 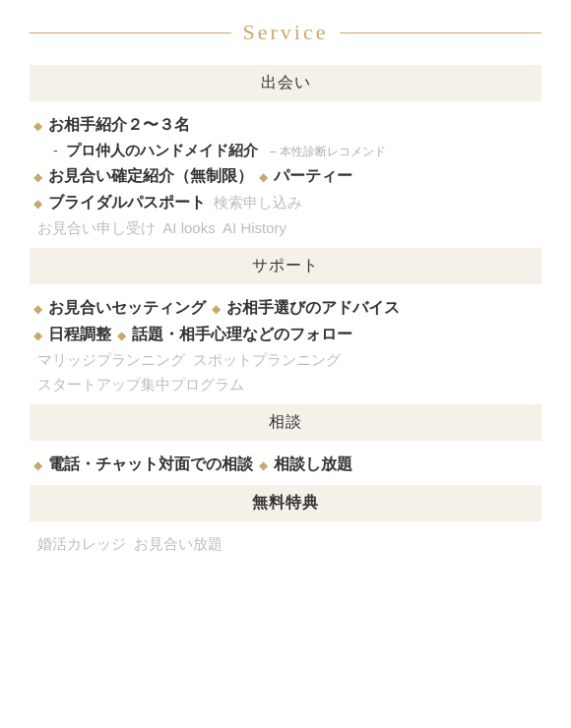 What do you see at coordinates (286, 519) in the screenshot?
I see `section-muryou: 無料特典 婚活カレッジ お見合い放題` at bounding box center [286, 519].